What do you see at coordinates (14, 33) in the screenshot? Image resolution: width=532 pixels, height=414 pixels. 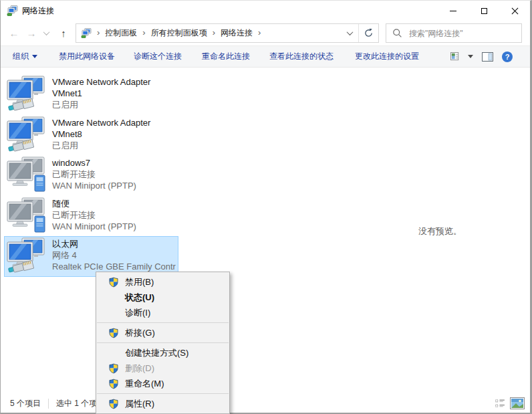 I see `back-button: ←` at bounding box center [14, 33].